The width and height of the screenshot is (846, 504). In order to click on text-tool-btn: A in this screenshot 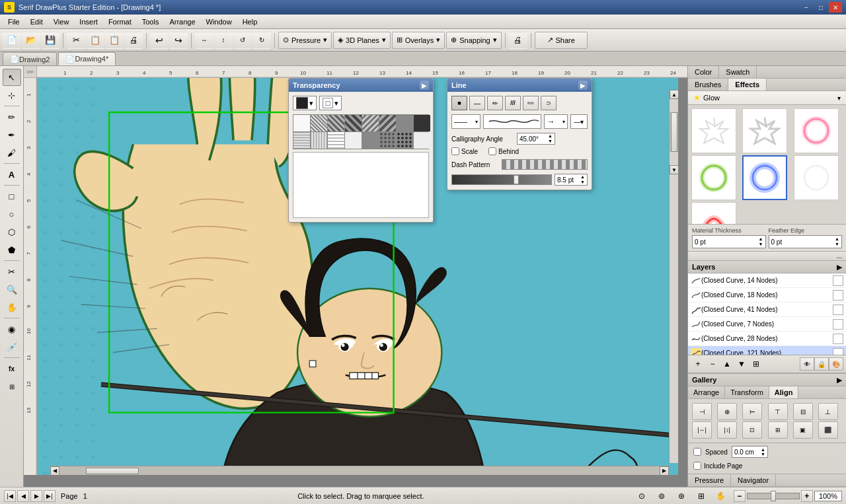, I will do `click(12, 174)`.